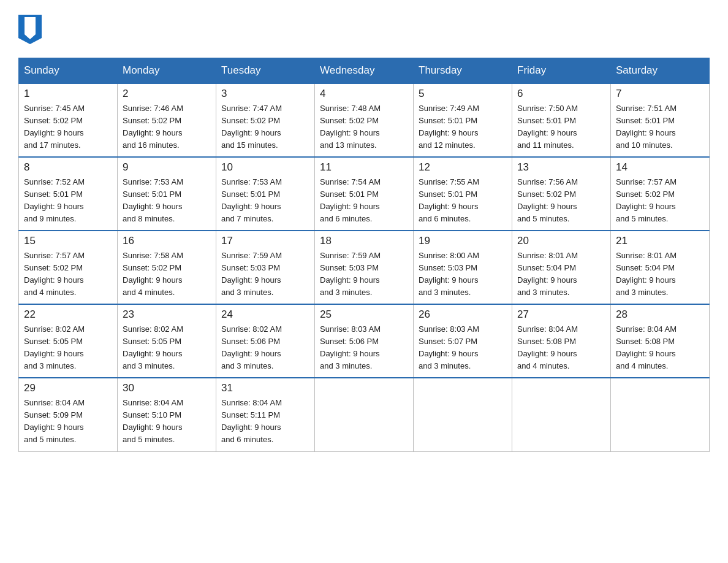 Image resolution: width=728 pixels, height=563 pixels. What do you see at coordinates (167, 275) in the screenshot?
I see `day-info: Sunrise: 7:58 AMSunset: 5:02 PMDaylight:…` at bounding box center [167, 275].